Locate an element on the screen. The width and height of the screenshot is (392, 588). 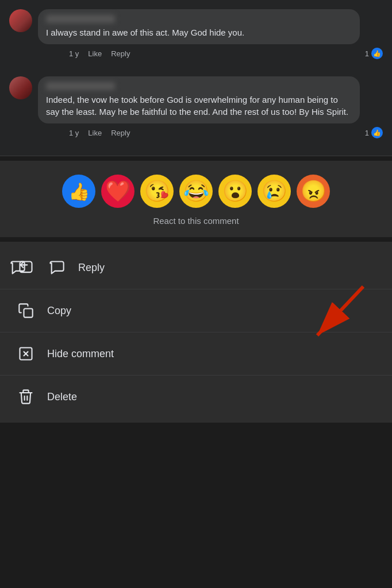
sad-icon: 😢 is located at coordinates (275, 191).